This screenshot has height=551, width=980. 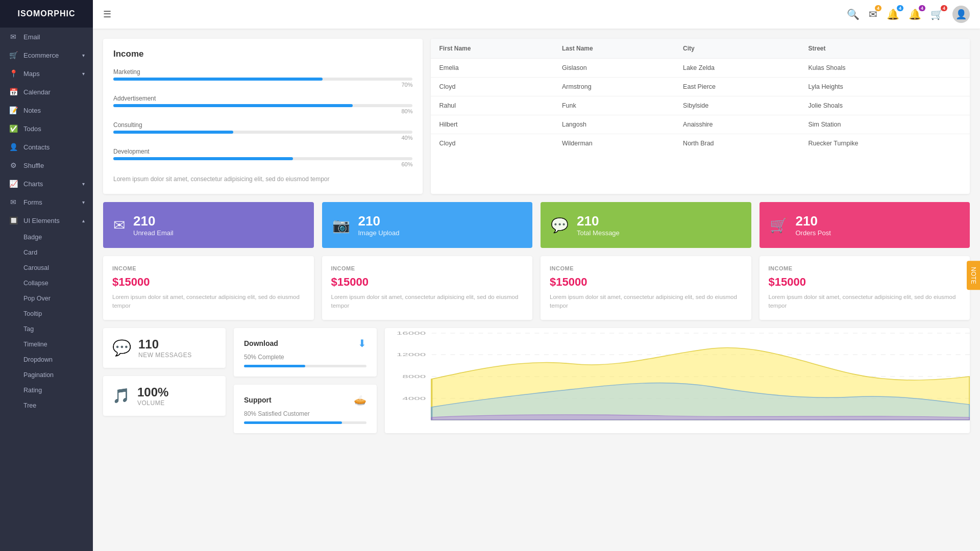 I want to click on table-cell: Funk, so click(x=615, y=106).